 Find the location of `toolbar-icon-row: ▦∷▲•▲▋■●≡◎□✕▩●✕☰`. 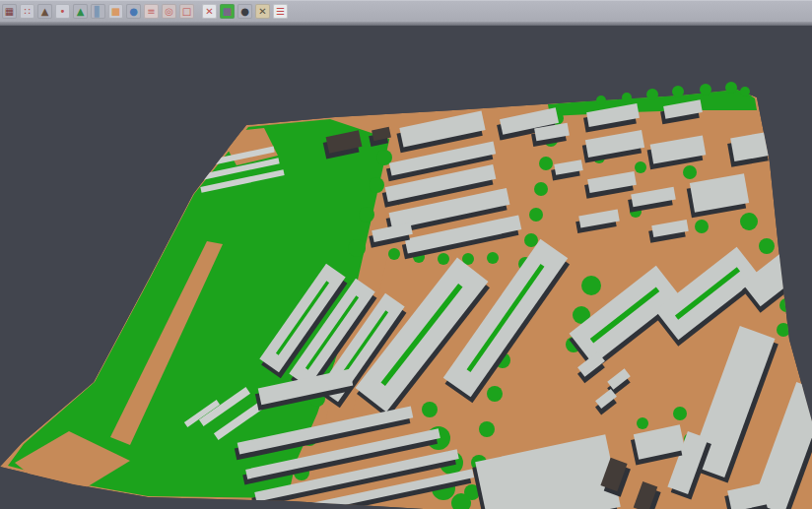

toolbar-icon-row: ▦∷▲•▲▋■●≡◎□✕▩●✕☰ is located at coordinates (146, 12).